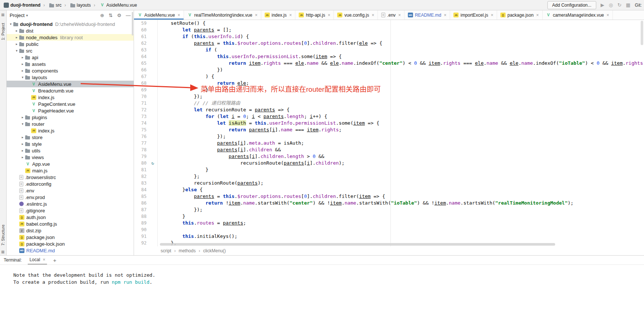 The height and width of the screenshot is (320, 644). I want to click on add-terminal-button: +, so click(55, 260).